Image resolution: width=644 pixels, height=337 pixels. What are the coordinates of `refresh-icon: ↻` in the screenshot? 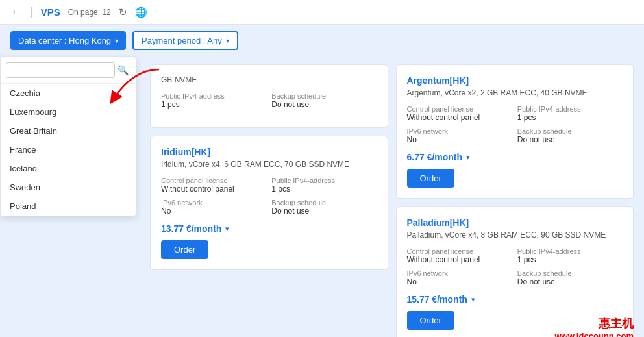 It's located at (123, 12).